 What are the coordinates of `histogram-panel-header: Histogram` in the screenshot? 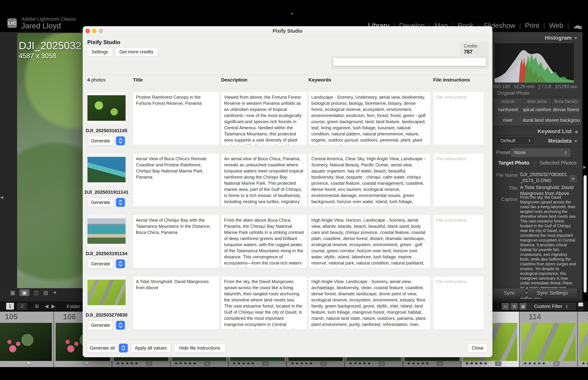 It's located at (558, 38).